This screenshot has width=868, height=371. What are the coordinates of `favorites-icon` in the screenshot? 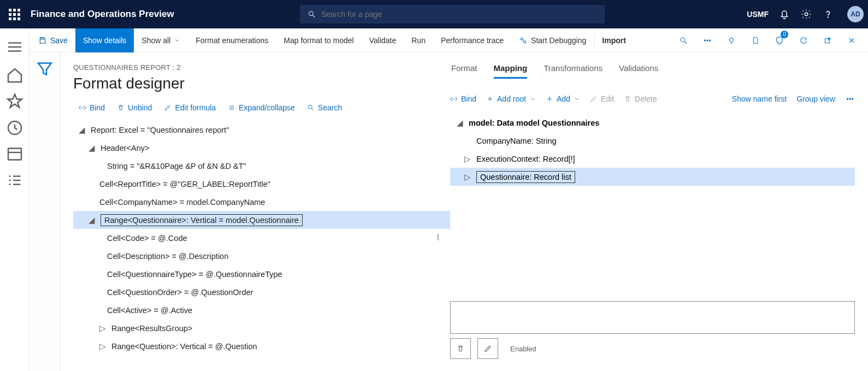 It's located at (15, 102).